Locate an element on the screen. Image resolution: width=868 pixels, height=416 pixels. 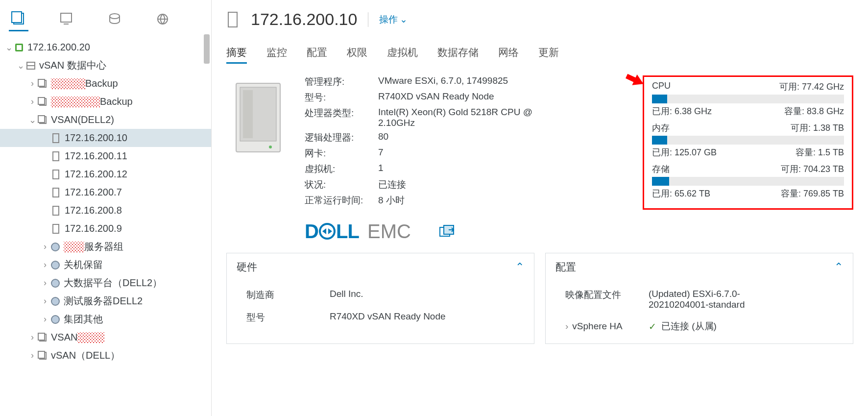
tree-host: 172.16.200.9 is located at coordinates (106, 228).